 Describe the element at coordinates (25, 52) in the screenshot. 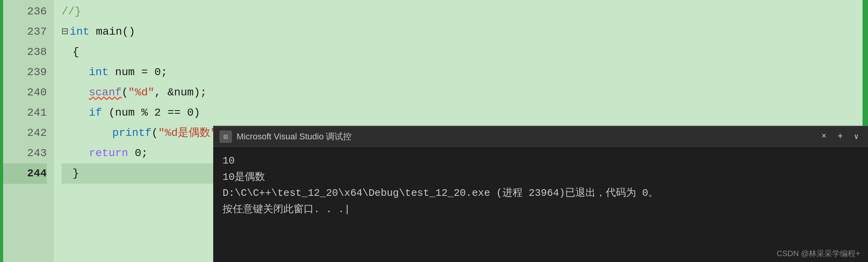

I see `line-number-238: 238` at that location.